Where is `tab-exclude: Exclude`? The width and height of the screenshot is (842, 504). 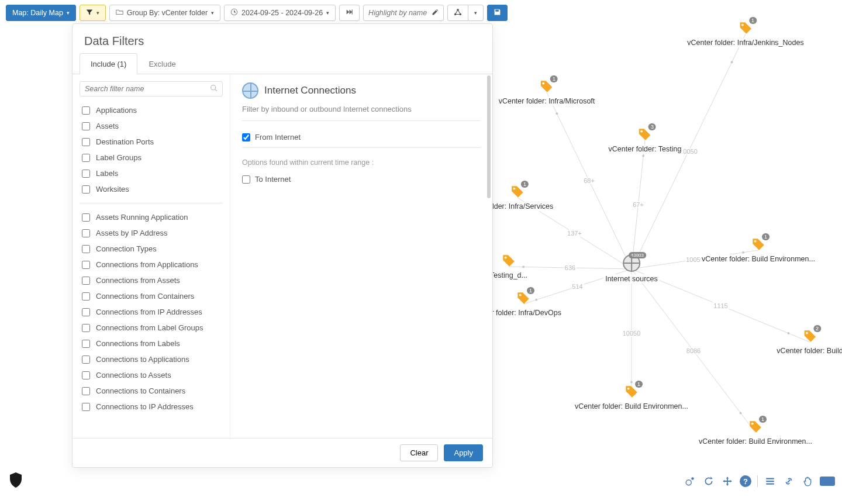
tab-exclude: Exclude is located at coordinates (162, 64).